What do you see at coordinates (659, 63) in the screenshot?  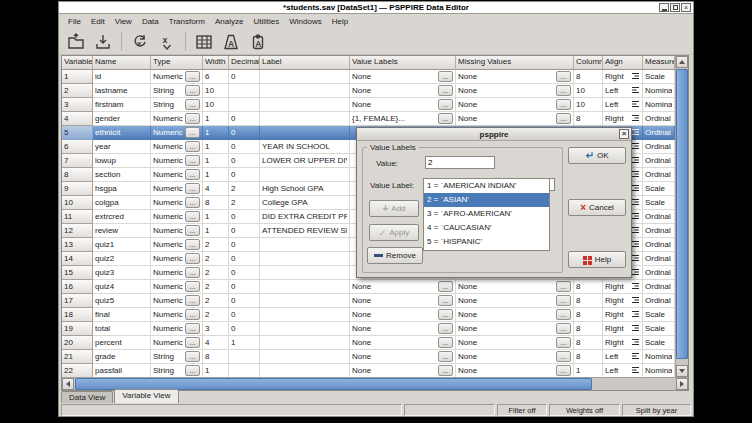 I see `column-header-measure: Measure` at bounding box center [659, 63].